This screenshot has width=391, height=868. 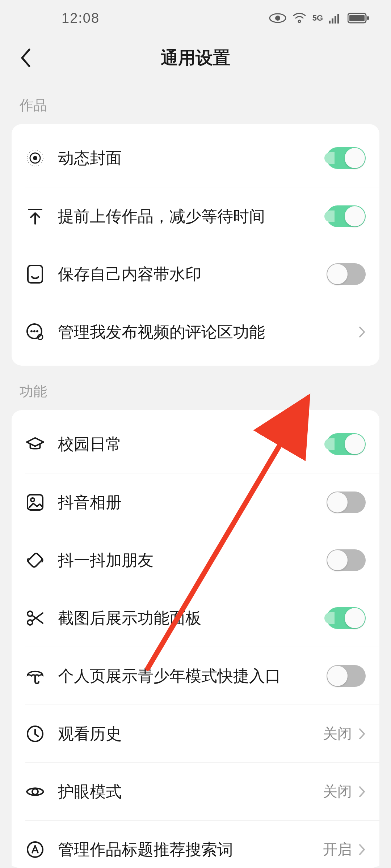 What do you see at coordinates (192, 676) in the screenshot?
I see `row-label: 个人页展示青少年模式快捷入口` at bounding box center [192, 676].